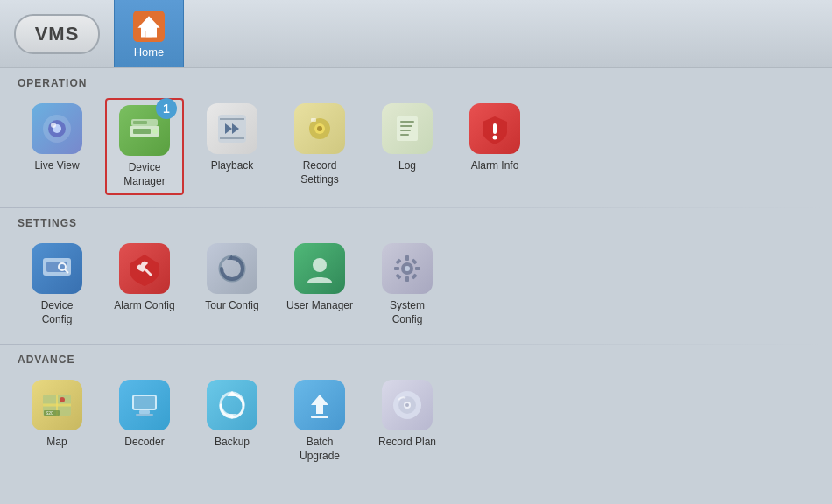  Describe the element at coordinates (144, 306) in the screenshot. I see `alarm-config-label: Alarm Config` at that location.